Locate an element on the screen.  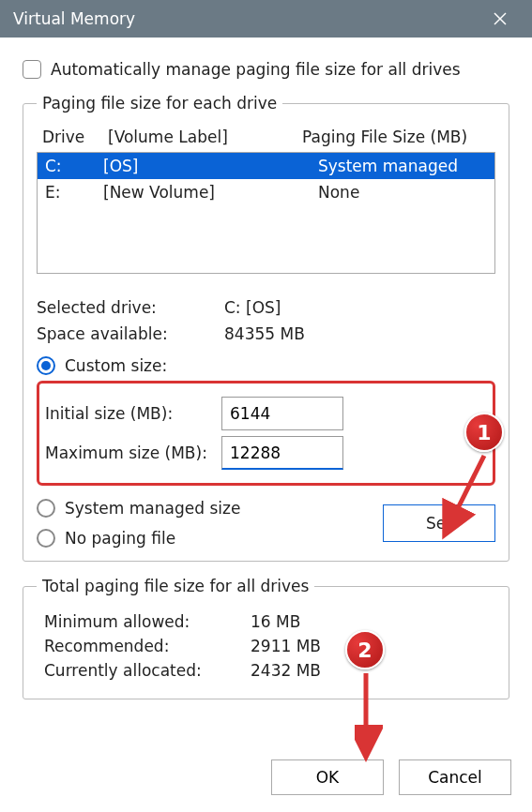
drive-row: E: [New Volume] None is located at coordinates (266, 192).